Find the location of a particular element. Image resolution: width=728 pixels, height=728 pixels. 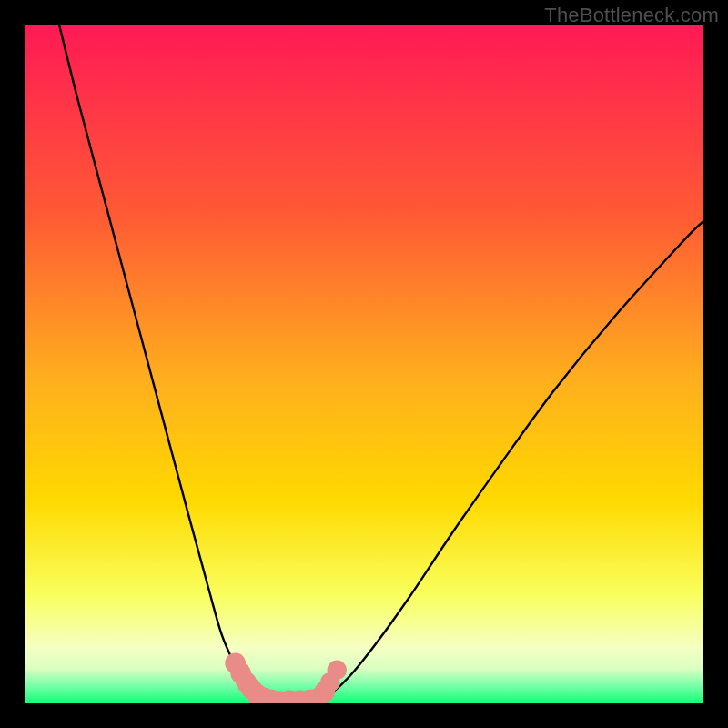

watermark-text: TheBottleneck.com is located at coordinates (632, 15).